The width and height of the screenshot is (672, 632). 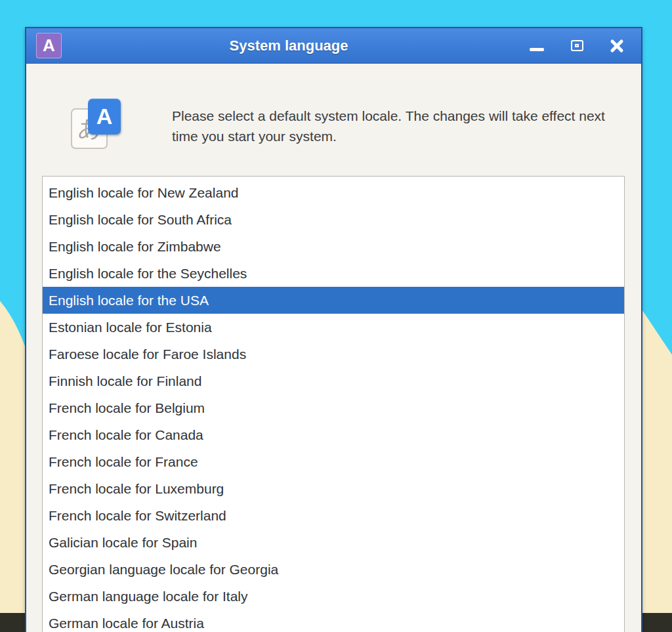 What do you see at coordinates (577, 46) in the screenshot?
I see `maximize-button` at bounding box center [577, 46].